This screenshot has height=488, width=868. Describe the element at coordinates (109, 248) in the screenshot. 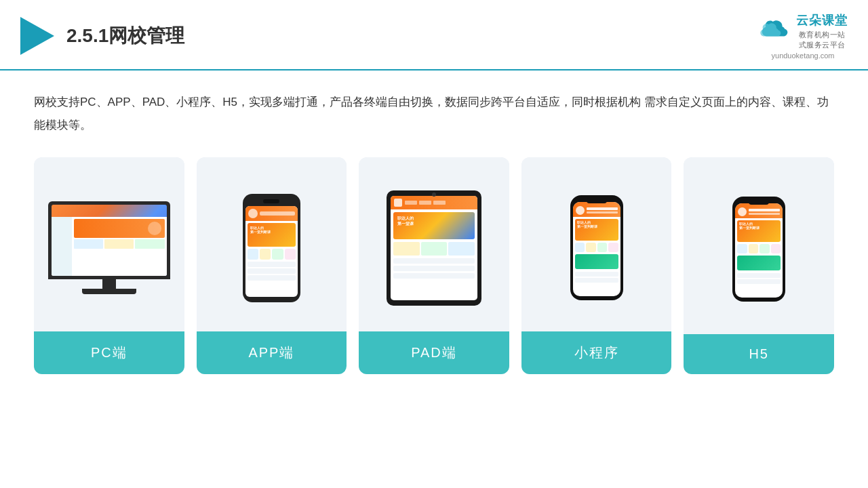

I see `pc-monitor-mockup` at that location.